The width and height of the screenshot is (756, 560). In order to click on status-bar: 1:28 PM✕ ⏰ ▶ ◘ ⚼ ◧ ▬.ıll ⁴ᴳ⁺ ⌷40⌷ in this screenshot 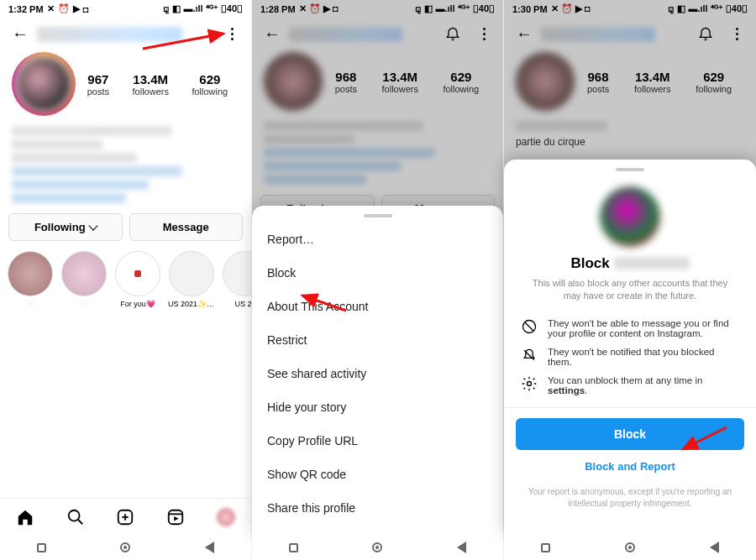, I will do `click(378, 8)`.